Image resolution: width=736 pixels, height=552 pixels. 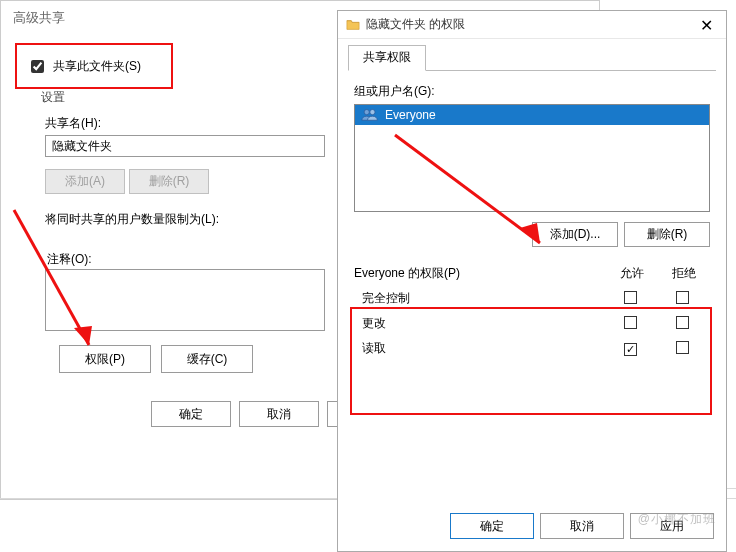 What do you see at coordinates (532, 92) in the screenshot?
I see `groups-label: 组或用户名(G):` at bounding box center [532, 92].